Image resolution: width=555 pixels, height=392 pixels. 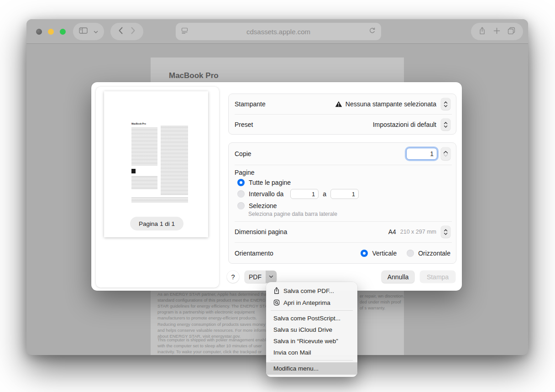 What do you see at coordinates (497, 31) in the screenshot?
I see `toolbar-actions` at bounding box center [497, 31].